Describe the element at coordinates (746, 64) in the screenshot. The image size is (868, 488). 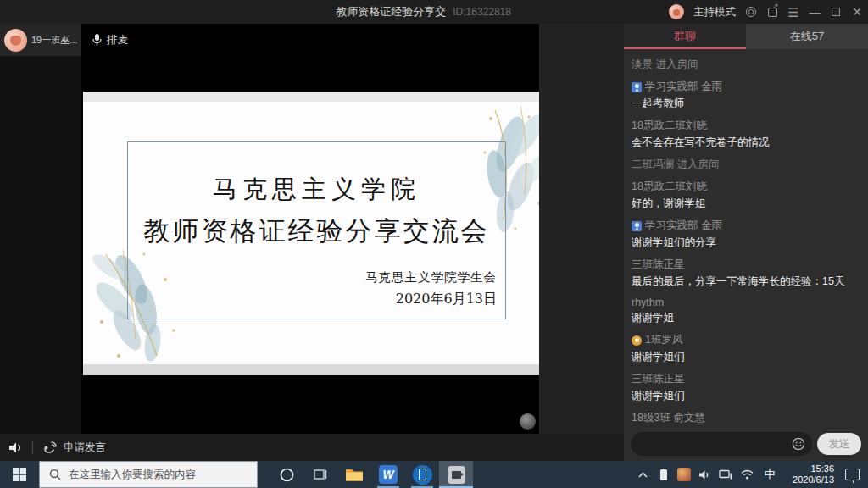
I see `chat-system-message: 淡景 进入房间` at that location.